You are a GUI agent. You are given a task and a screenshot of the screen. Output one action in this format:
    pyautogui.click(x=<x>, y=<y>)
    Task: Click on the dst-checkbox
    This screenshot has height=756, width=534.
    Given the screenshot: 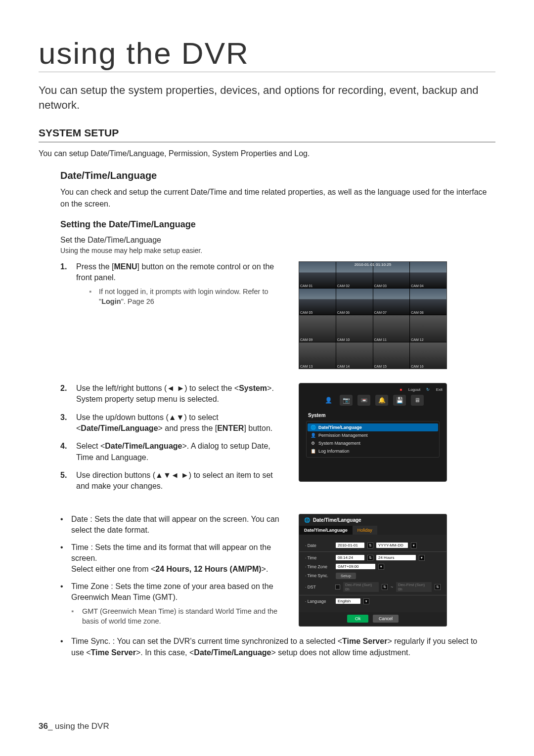 What is the action you would take?
    pyautogui.click(x=338, y=587)
    